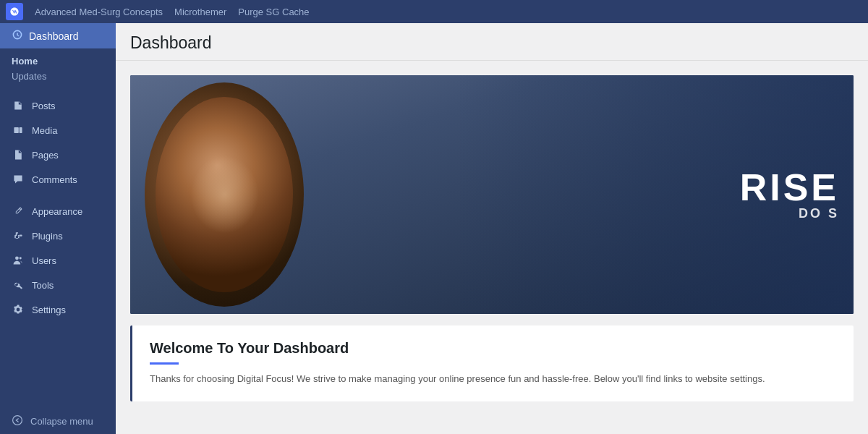 This screenshot has height=434, width=868. I want to click on tools-icon, so click(18, 285).